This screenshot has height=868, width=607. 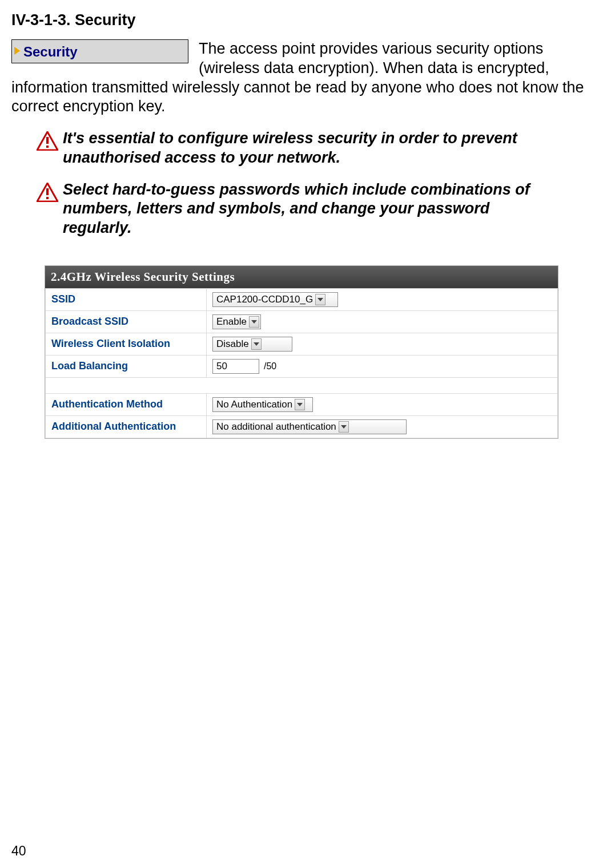 What do you see at coordinates (302, 385) in the screenshot?
I see `spacer-row` at bounding box center [302, 385].